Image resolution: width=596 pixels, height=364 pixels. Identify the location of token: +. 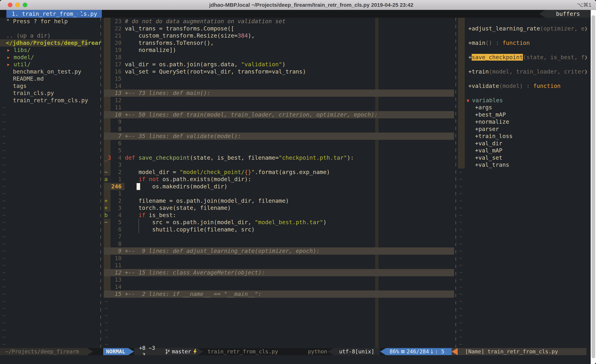
(470, 57).